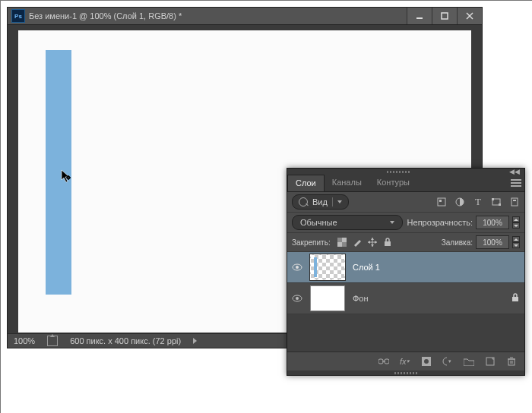  What do you see at coordinates (426, 361) in the screenshot?
I see `mask-icon` at bounding box center [426, 361].